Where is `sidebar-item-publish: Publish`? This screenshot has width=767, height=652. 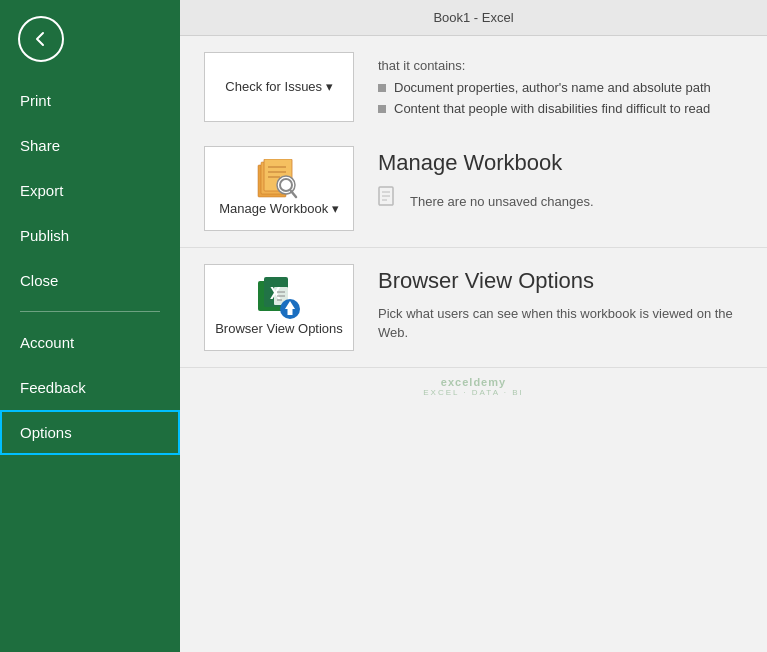 sidebar-item-publish: Publish is located at coordinates (90, 236).